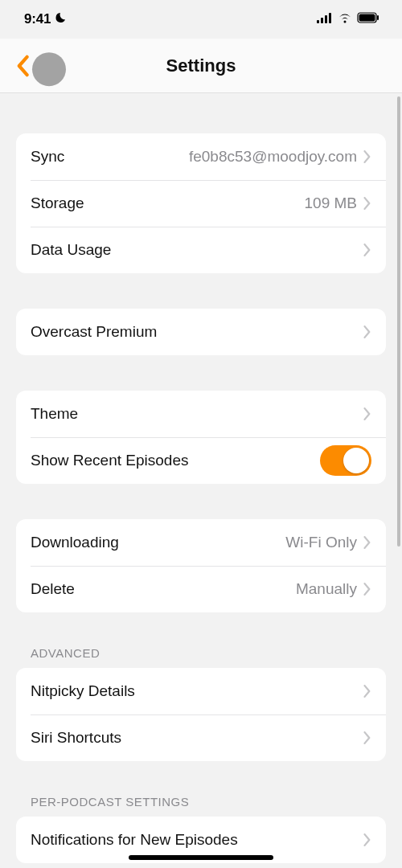  What do you see at coordinates (348, 19) in the screenshot?
I see `status-right` at bounding box center [348, 19].